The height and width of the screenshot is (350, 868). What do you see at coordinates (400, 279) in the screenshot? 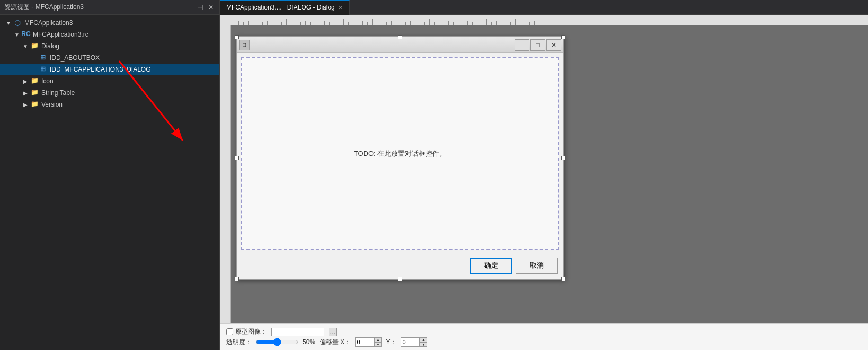
I see `resize-handle-bc` at bounding box center [400, 279].